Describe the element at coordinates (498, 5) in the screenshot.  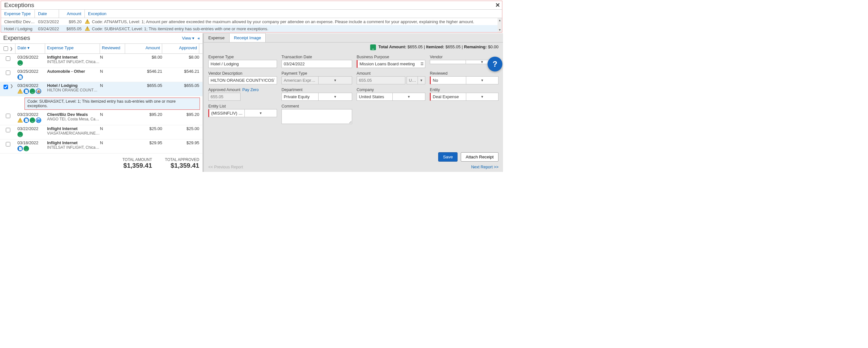
I see `close-icon: ✕` at that location.